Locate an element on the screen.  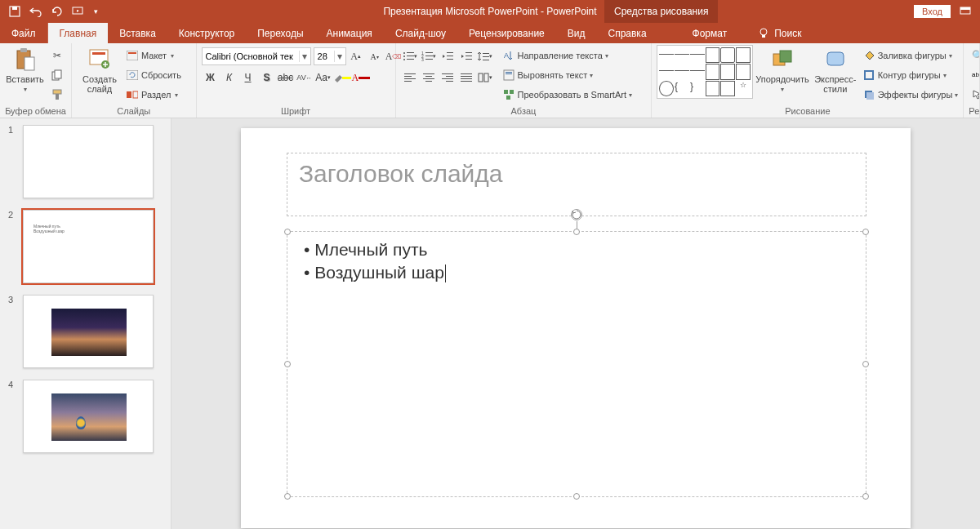
decrease-indent-icon is located at coordinates (448, 56).